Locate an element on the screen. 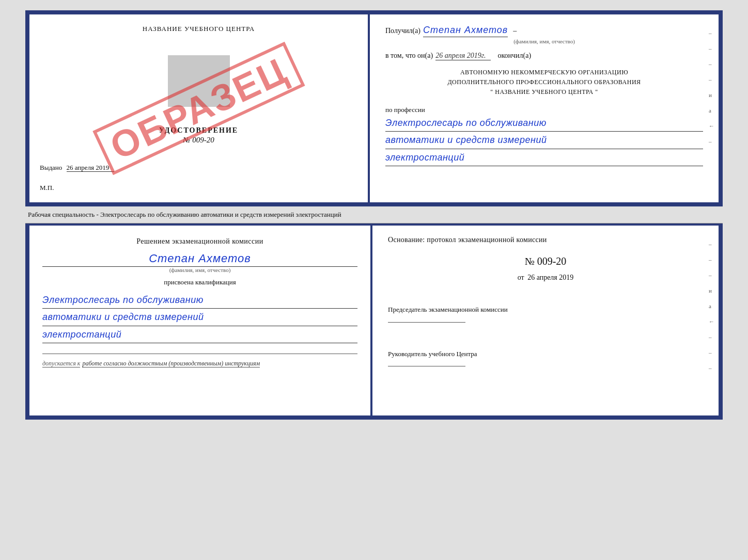  spacer2 is located at coordinates (546, 338).